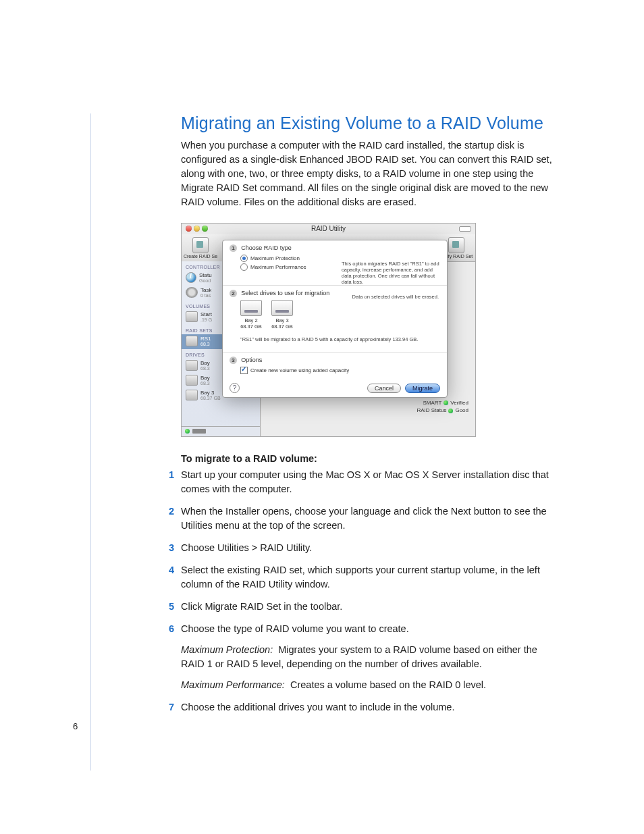 This screenshot has width=644, height=834. Describe the element at coordinates (251, 360) in the screenshot. I see `step-3-title: Options` at that location.